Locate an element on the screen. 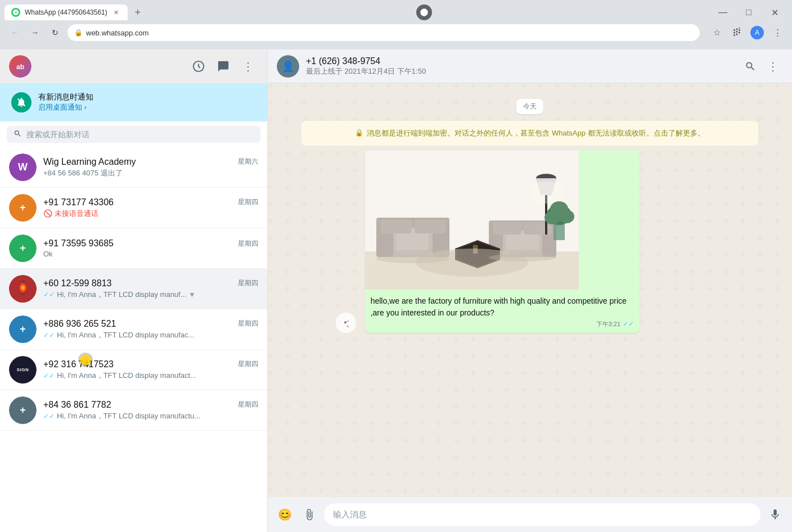  minimize-button: — is located at coordinates (723, 12).